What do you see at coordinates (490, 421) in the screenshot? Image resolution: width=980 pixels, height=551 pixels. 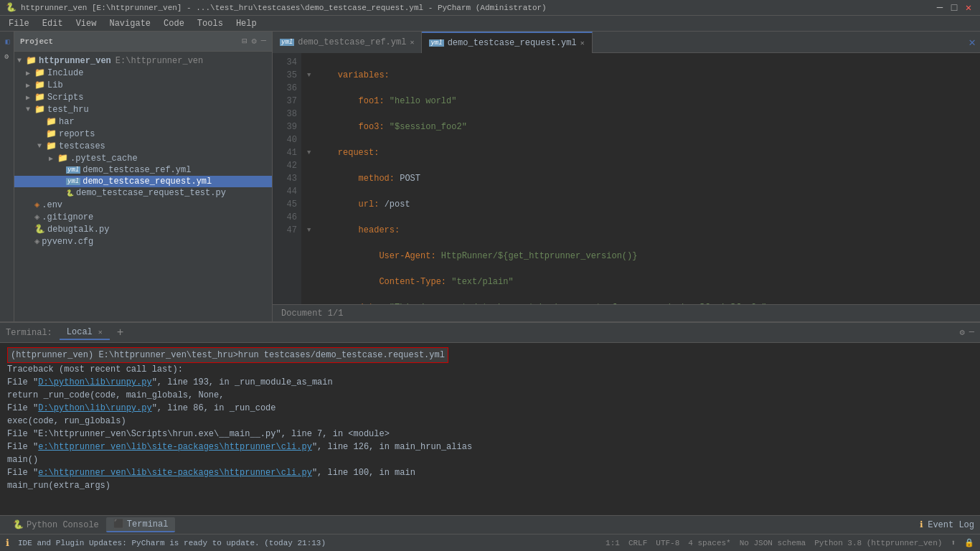 I see `terminal-line-4: exec(code, run_globals)` at bounding box center [490, 421].